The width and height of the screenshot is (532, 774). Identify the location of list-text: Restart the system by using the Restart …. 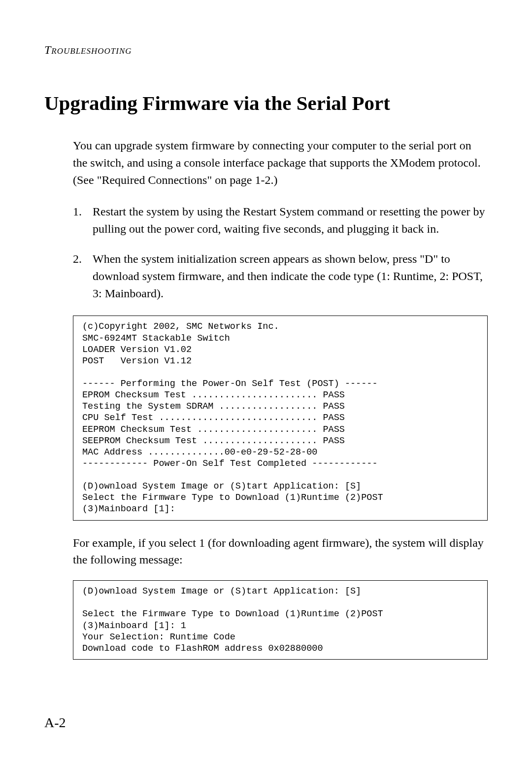
(290, 220).